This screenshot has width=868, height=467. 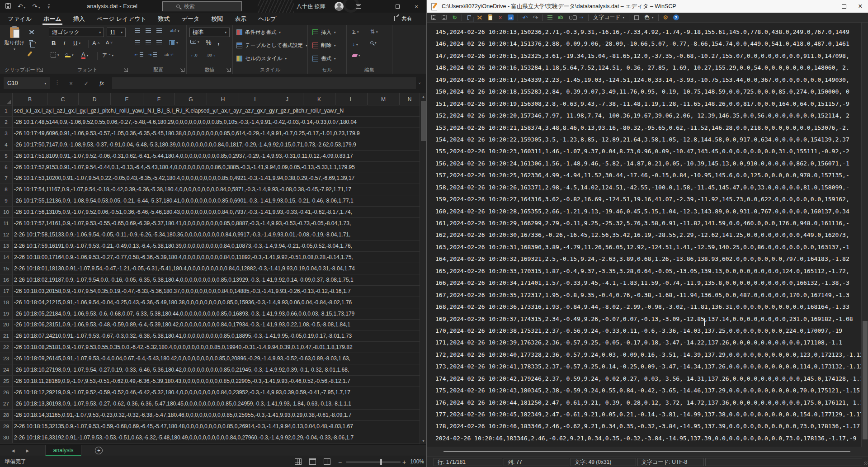 I want to click on font-dialog-launcher, so click(x=126, y=70).